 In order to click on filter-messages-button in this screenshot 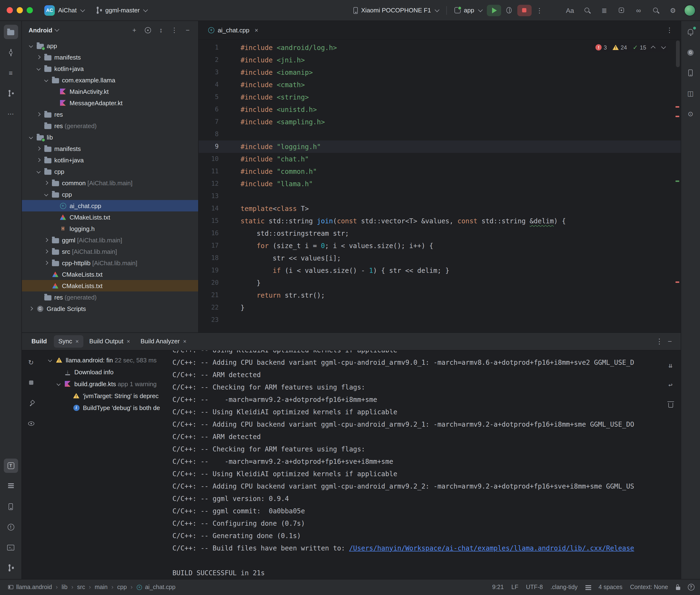, I will do `click(31, 424)`.